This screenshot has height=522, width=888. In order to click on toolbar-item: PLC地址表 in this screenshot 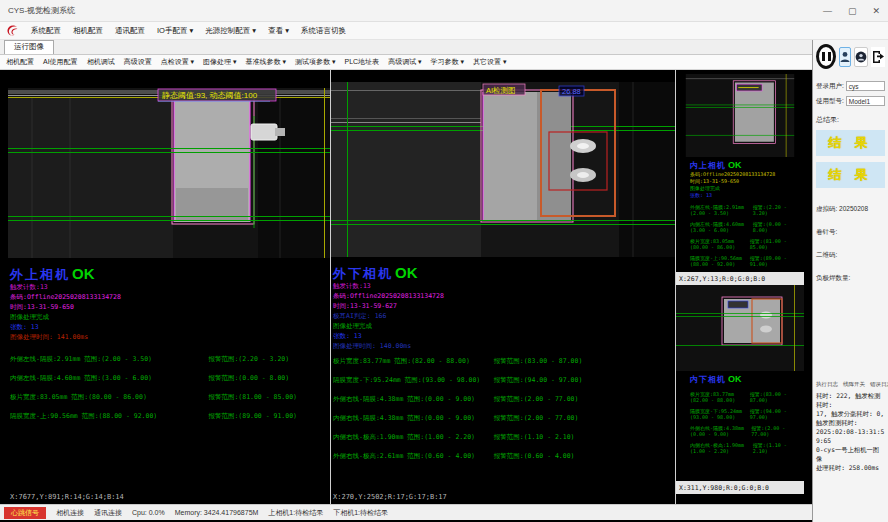, I will do `click(362, 62)`.